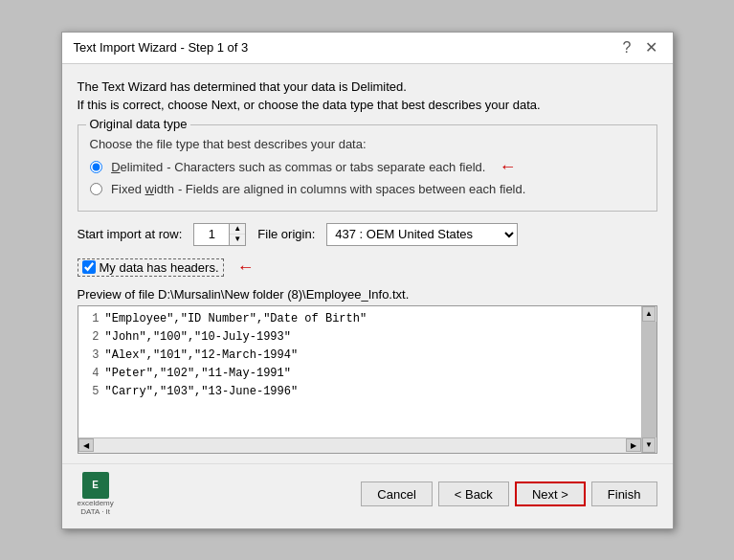 This screenshot has width=734, height=560. What do you see at coordinates (396, 494) in the screenshot?
I see `cancel-button: Cancel` at bounding box center [396, 494].